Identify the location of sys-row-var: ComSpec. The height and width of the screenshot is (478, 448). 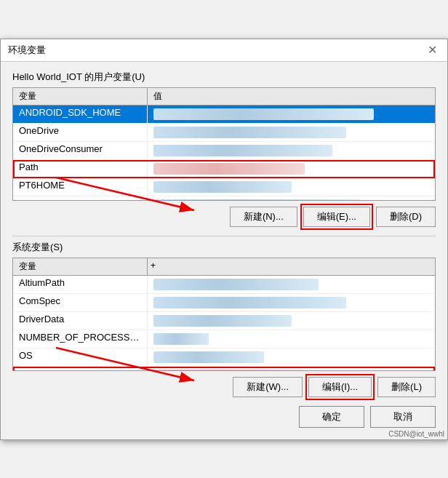
(80, 303).